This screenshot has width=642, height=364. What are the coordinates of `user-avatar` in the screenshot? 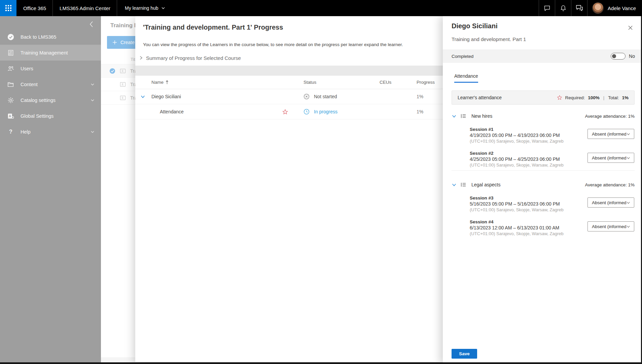 It's located at (598, 8).